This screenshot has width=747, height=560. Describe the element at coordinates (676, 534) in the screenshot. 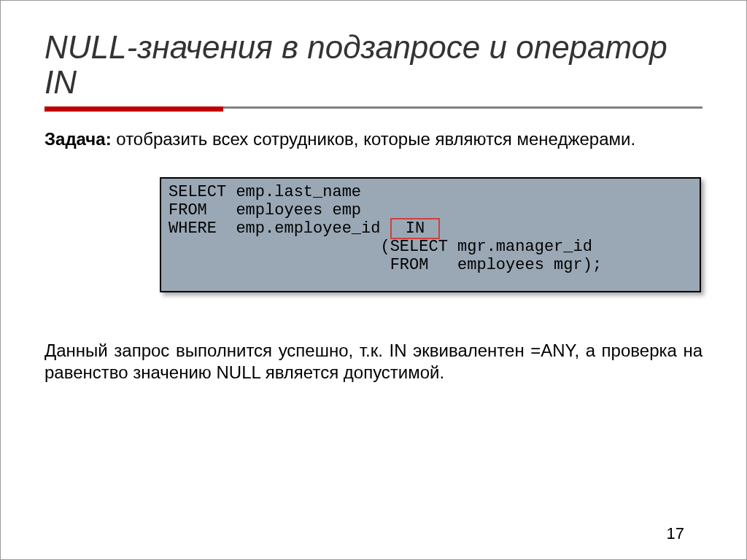

I see `page-number: 17` at that location.